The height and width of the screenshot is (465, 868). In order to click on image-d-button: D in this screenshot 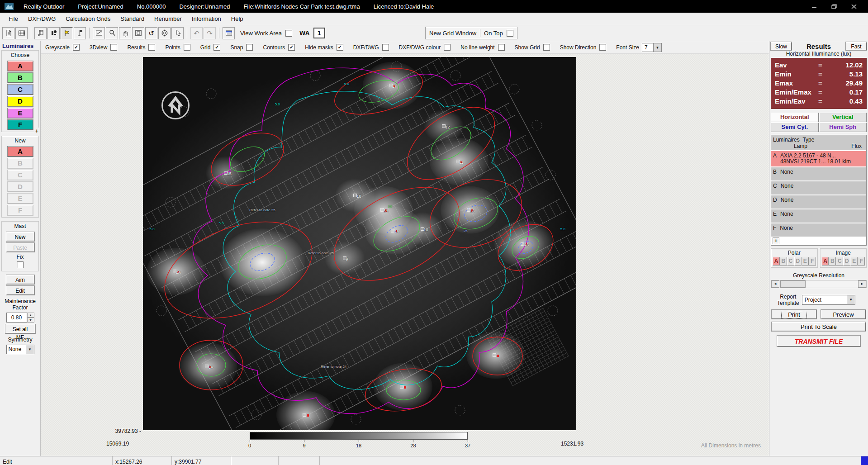, I will do `click(847, 261)`.